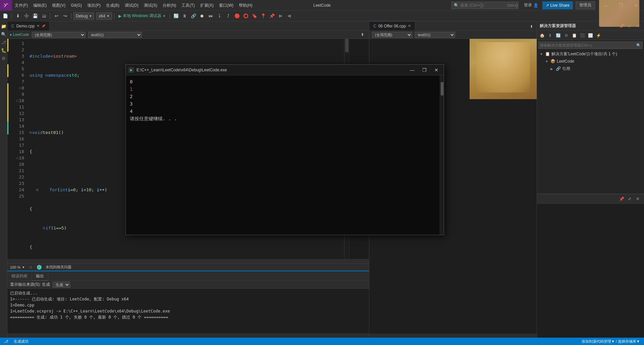  Describe the element at coordinates (228, 16) in the screenshot. I see `debug-step-out: ⤴` at that location.